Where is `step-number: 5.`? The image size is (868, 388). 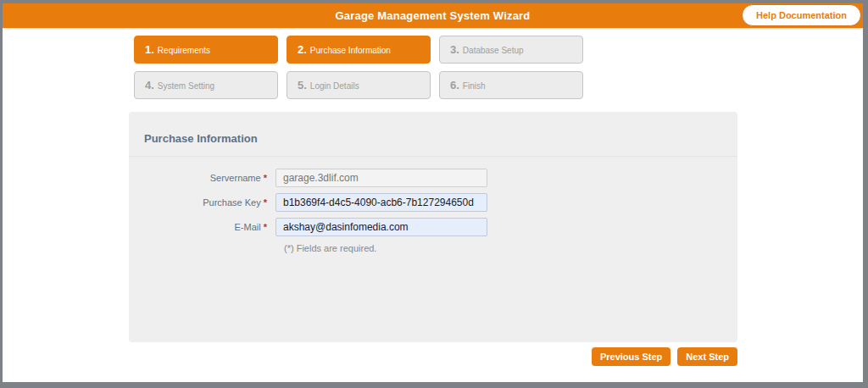 step-number: 5. is located at coordinates (302, 85).